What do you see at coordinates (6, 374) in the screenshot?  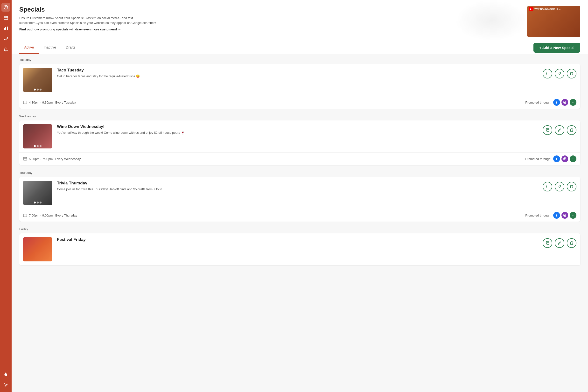 I see `pin-sidebar-icon` at bounding box center [6, 374].